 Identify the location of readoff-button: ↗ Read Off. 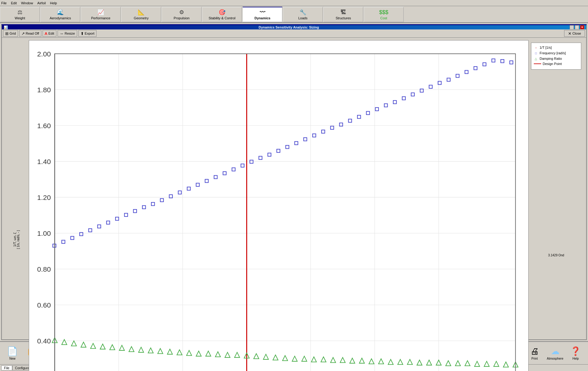
(30, 33).